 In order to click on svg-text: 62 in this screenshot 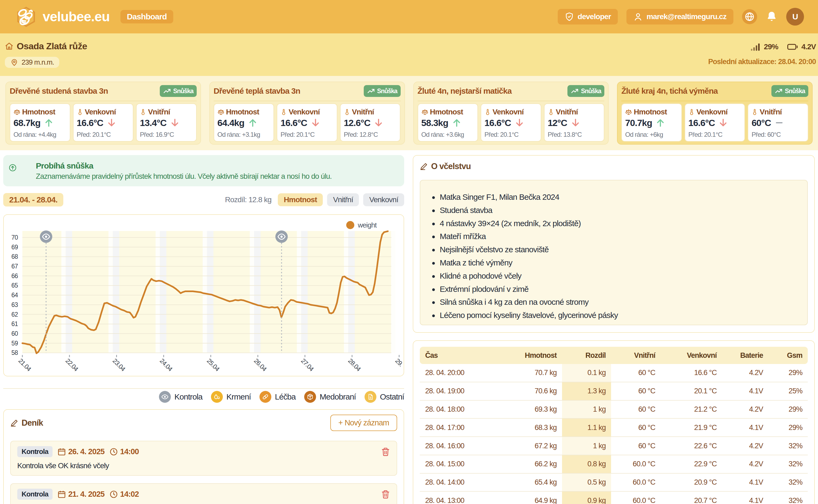, I will do `click(15, 315)`.